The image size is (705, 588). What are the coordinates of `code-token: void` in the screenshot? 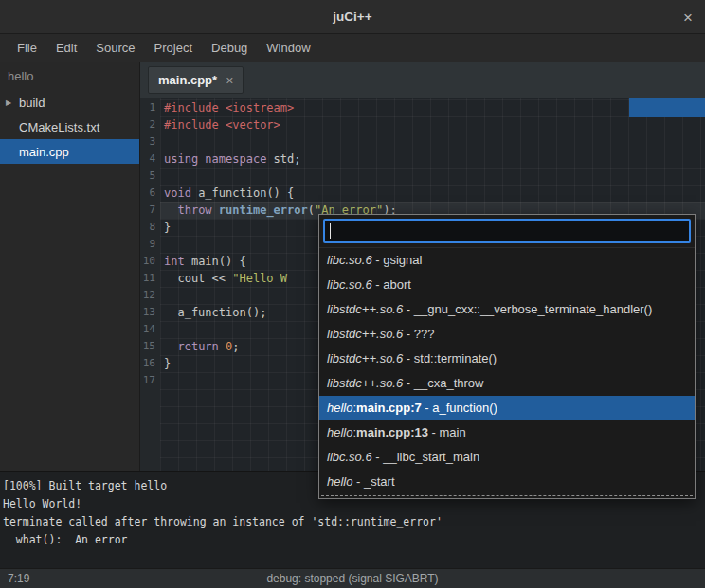 It's located at (178, 193).